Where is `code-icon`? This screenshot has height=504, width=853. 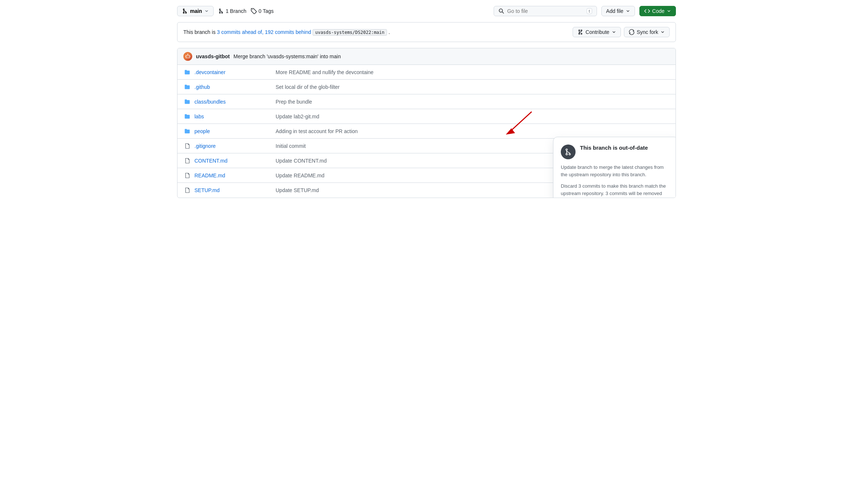
code-icon is located at coordinates (647, 11).